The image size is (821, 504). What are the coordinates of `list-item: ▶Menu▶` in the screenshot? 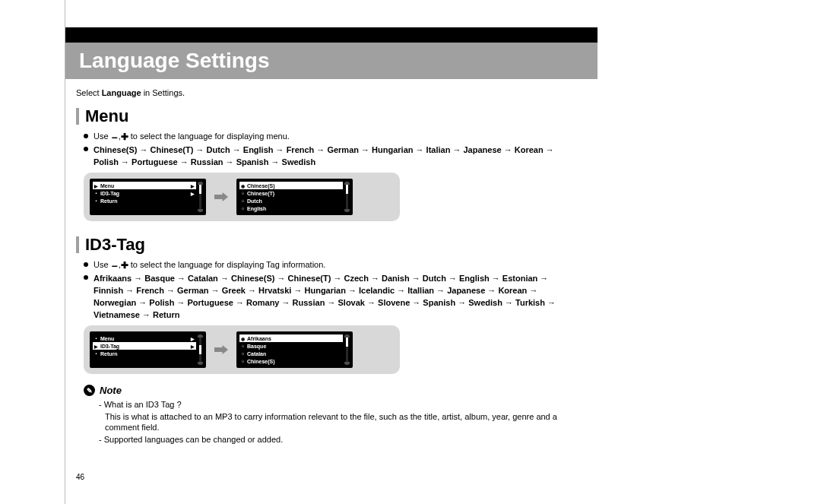 It's located at (144, 185).